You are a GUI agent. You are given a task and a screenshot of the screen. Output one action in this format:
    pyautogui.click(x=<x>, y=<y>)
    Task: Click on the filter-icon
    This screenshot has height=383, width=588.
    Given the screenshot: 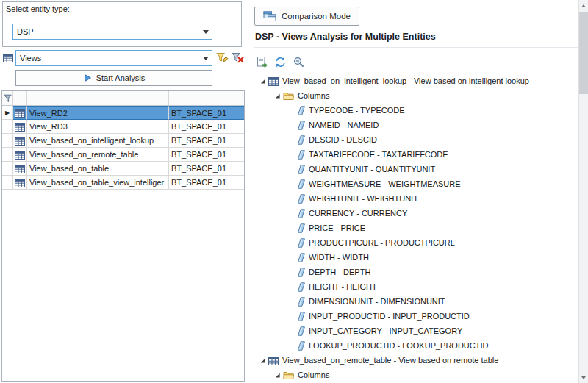 What is the action you would take?
    pyautogui.click(x=7, y=99)
    